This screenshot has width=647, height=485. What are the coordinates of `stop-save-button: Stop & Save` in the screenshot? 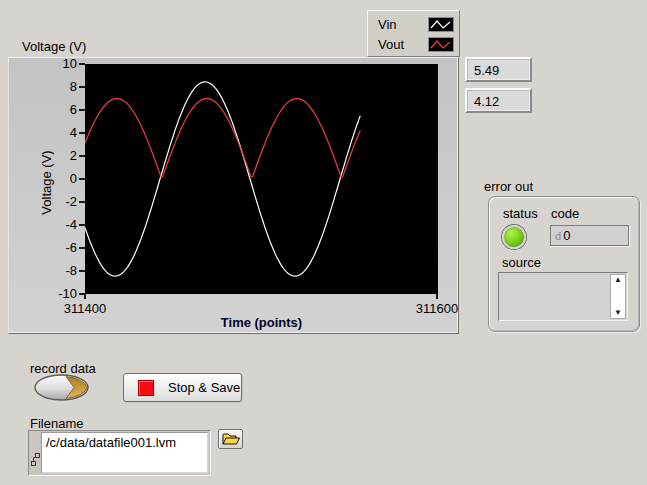 It's located at (182, 388).